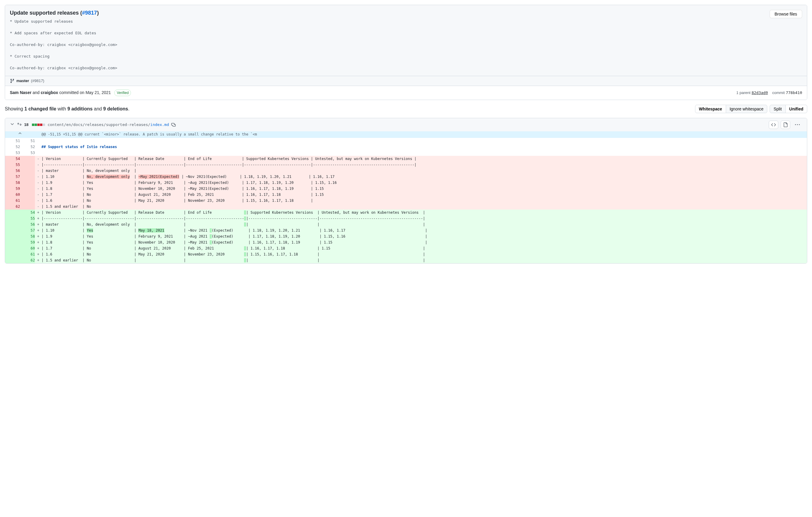 The width and height of the screenshot is (812, 517). What do you see at coordinates (406, 159) in the screenshot?
I see `diff-line-deleted: 54-| Version | Currently Supported | Rel…` at bounding box center [406, 159].